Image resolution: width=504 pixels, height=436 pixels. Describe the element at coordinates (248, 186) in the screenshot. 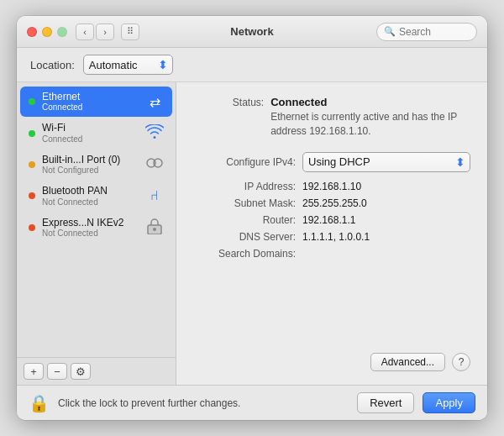

I see `ip-label: IP Address:` at that location.